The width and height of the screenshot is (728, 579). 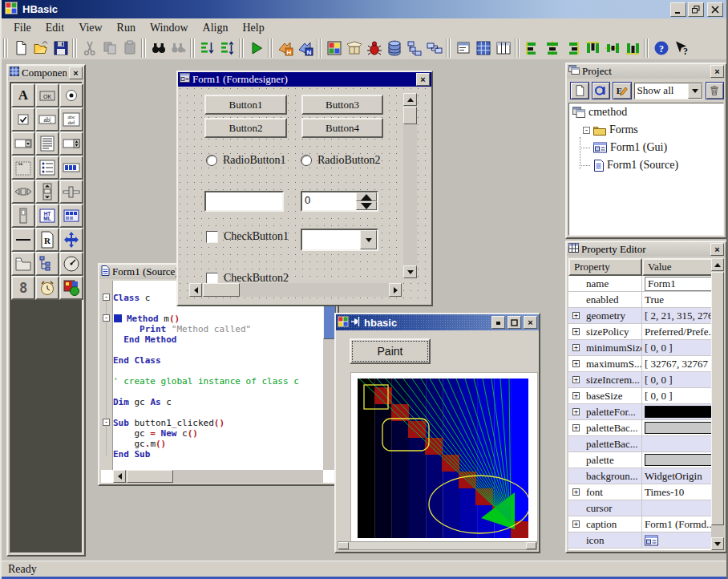 I want to click on object-diagram-button, so click(x=435, y=48).